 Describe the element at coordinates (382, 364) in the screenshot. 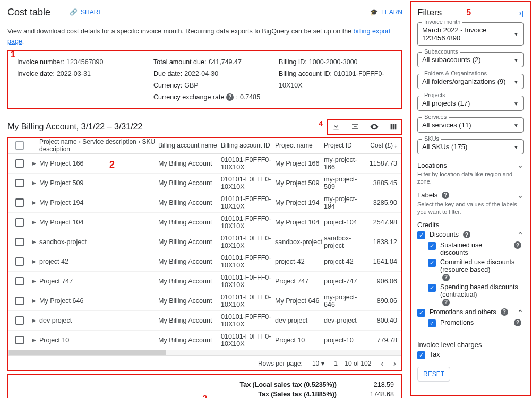

I see `prev-page-button: ‹` at that location.